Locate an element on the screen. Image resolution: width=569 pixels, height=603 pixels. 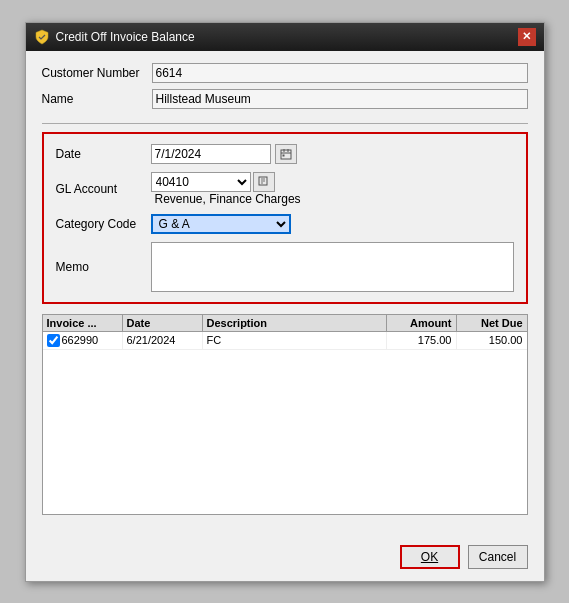
col-net-due: Net Due is located at coordinates (492, 323).